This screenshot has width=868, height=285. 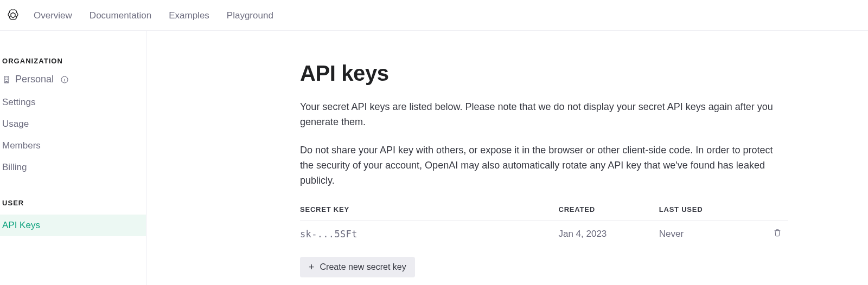 What do you see at coordinates (35, 79) in the screenshot?
I see `sidebar-org-name: Personal` at bounding box center [35, 79].